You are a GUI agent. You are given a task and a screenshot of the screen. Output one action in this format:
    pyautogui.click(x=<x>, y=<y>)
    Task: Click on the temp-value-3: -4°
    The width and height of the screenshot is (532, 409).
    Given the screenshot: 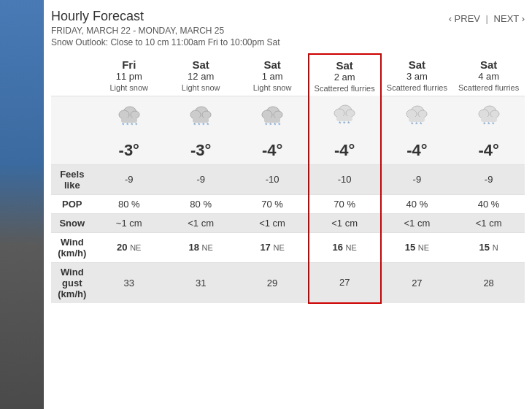 What is the action you would take?
    pyautogui.click(x=344, y=150)
    